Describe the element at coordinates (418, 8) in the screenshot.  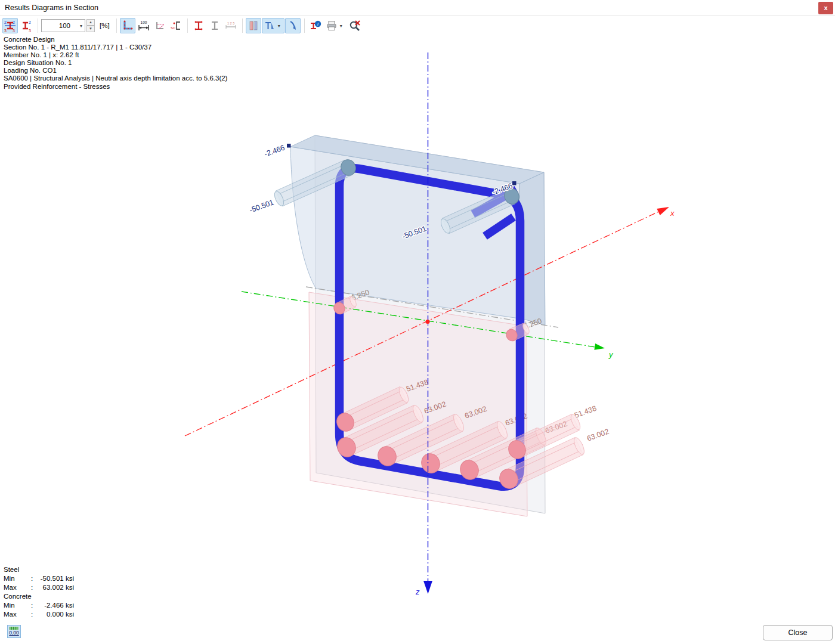
I see `dialog-title-bar: Results Diagrams in Section x` at that location.